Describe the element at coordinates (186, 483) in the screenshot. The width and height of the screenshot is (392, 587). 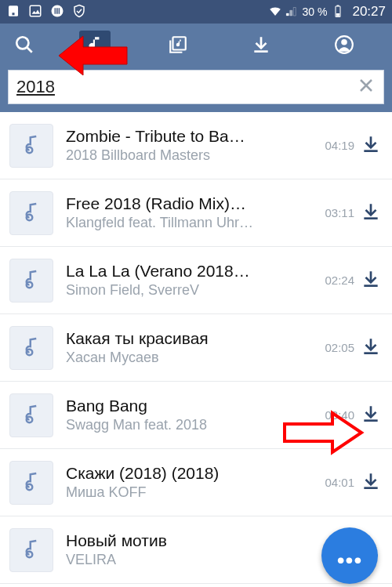
I see `track-info: Скажи (2018) (2018) Миша KOFF` at that location.